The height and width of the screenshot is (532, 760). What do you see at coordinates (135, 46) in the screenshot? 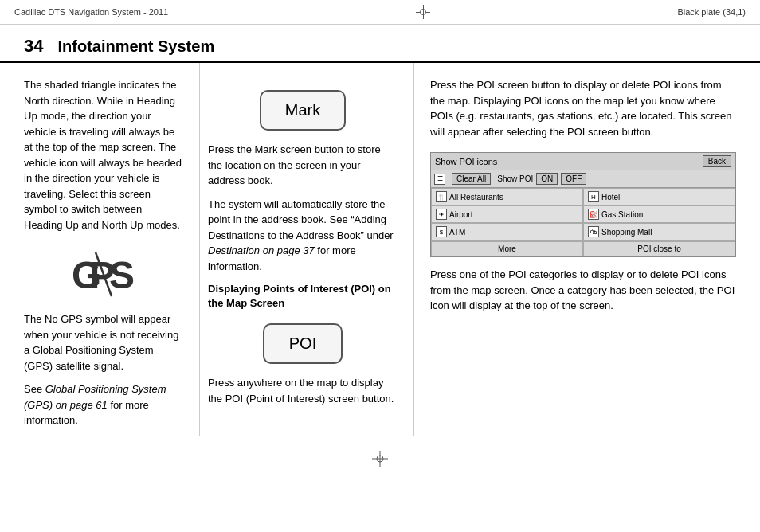
I see `page-title: Infotainment System` at bounding box center [135, 46].